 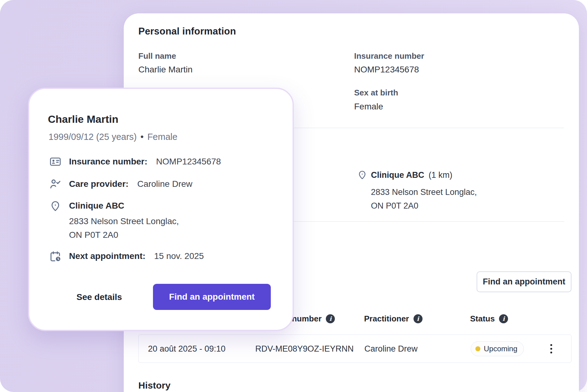 I want to click on sex-at-birth-label: Sex at birth, so click(x=376, y=93).